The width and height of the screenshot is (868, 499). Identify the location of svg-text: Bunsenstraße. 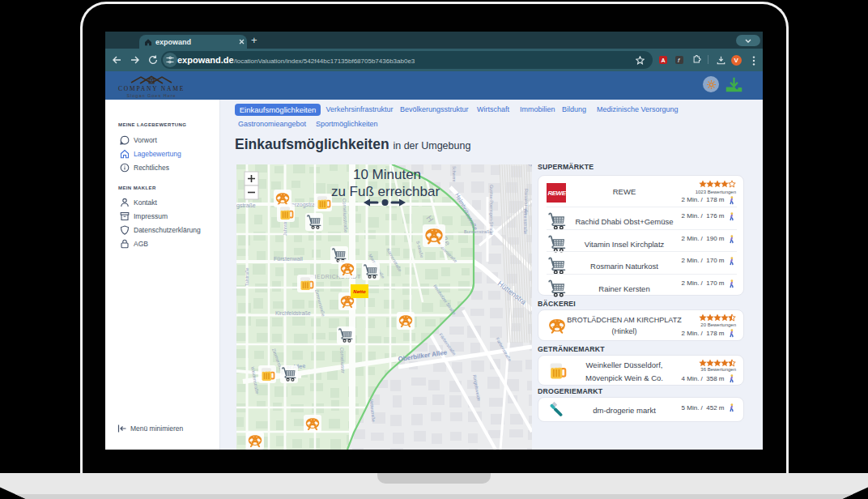
(478, 232).